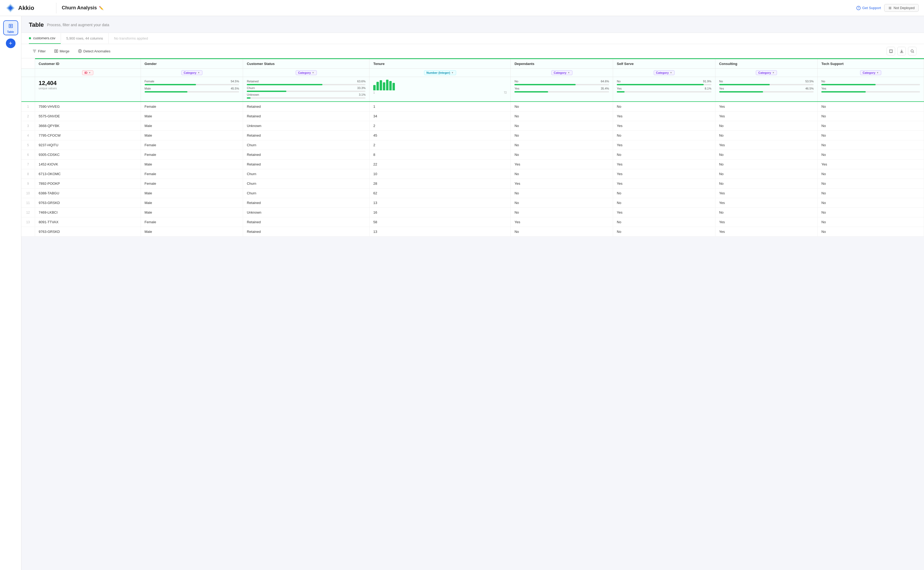  I want to click on table-row: 9 7892-POOKP Female Churn 28 Yes Yes No …, so click(473, 184).